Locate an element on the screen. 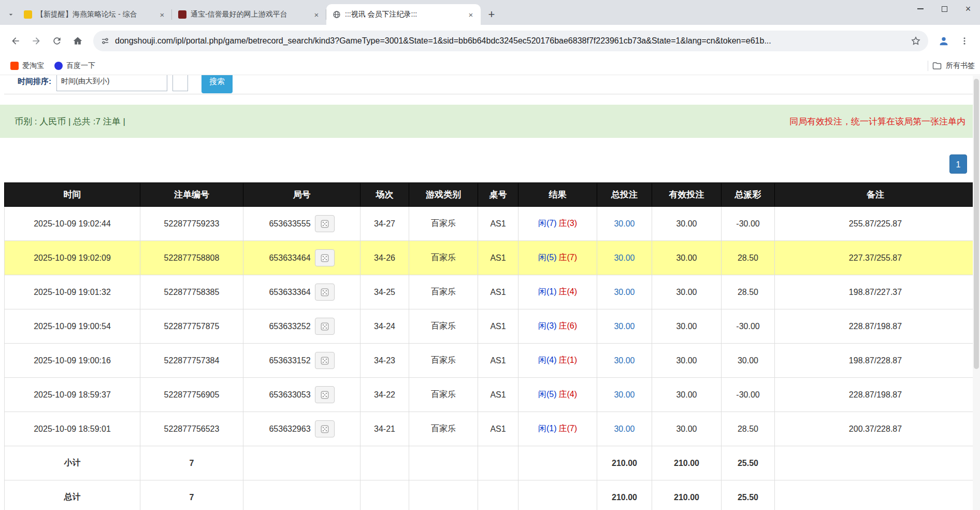  page-scrollbar is located at coordinates (976, 293).